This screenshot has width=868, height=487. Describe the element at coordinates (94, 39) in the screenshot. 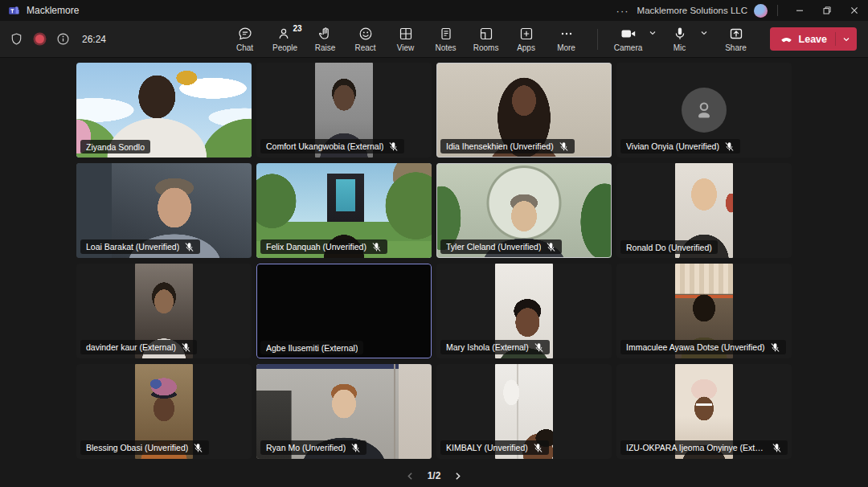

I see `meeting-timer: 26:24` at that location.